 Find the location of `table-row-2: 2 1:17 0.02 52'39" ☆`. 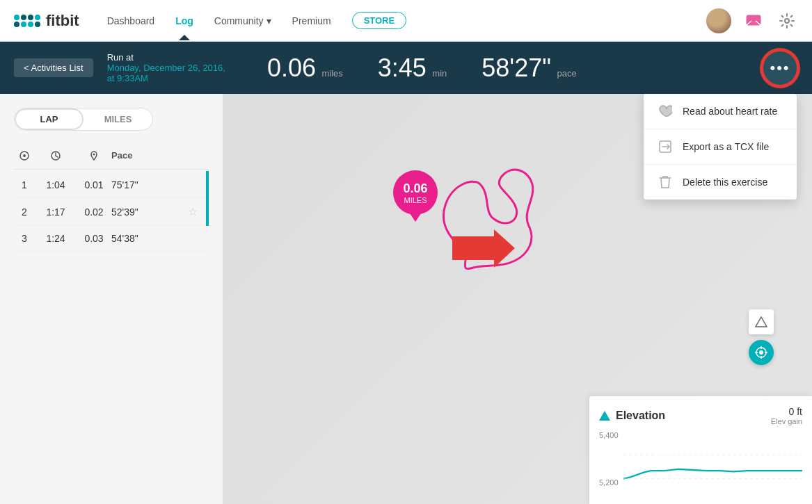

table-row-2: 2 1:17 0.02 52'39" ☆ is located at coordinates (111, 212).